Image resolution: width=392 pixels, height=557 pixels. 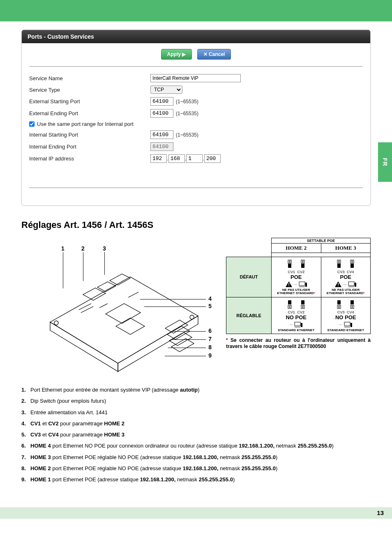 What do you see at coordinates (196, 435) in the screenshot?
I see `legend-item: 5.CV3 et CV4 pour paramétrage HOME 3` at bounding box center [196, 435].